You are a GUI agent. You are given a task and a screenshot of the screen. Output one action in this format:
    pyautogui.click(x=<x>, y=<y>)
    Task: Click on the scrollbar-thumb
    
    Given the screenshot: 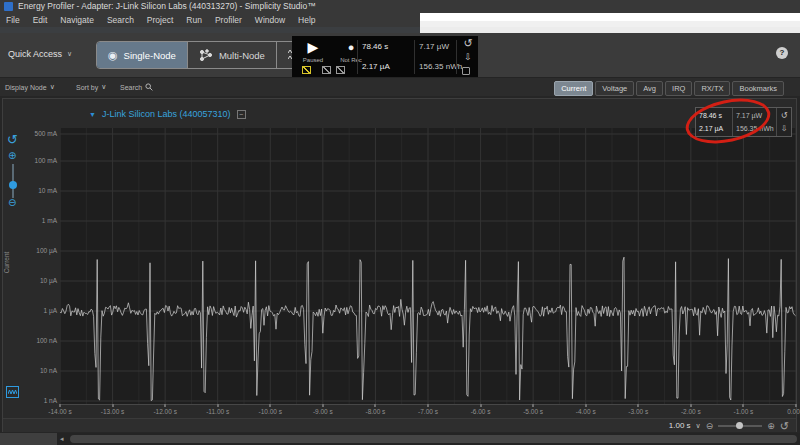 What is the action you would take?
    pyautogui.click(x=434, y=439)
    